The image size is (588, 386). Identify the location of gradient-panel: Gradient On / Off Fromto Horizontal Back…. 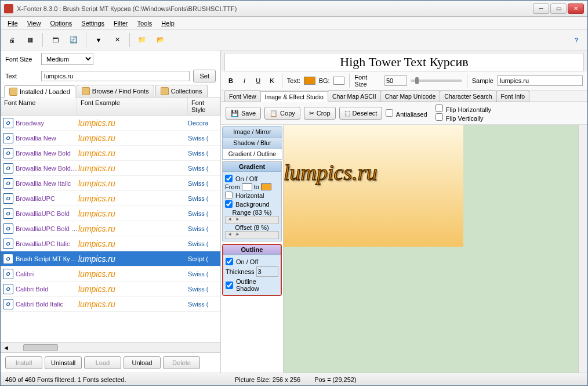
(252, 201).